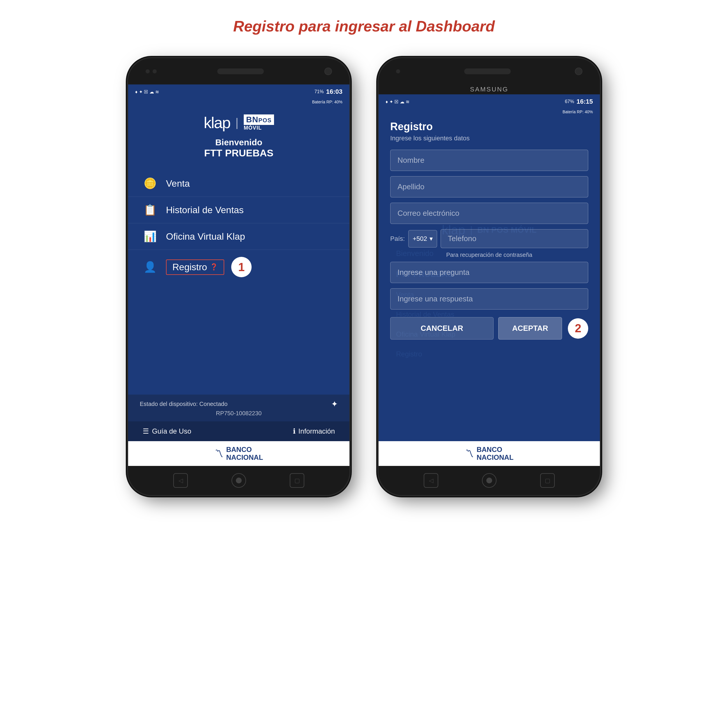  Describe the element at coordinates (240, 72) in the screenshot. I see `speaker` at that location.